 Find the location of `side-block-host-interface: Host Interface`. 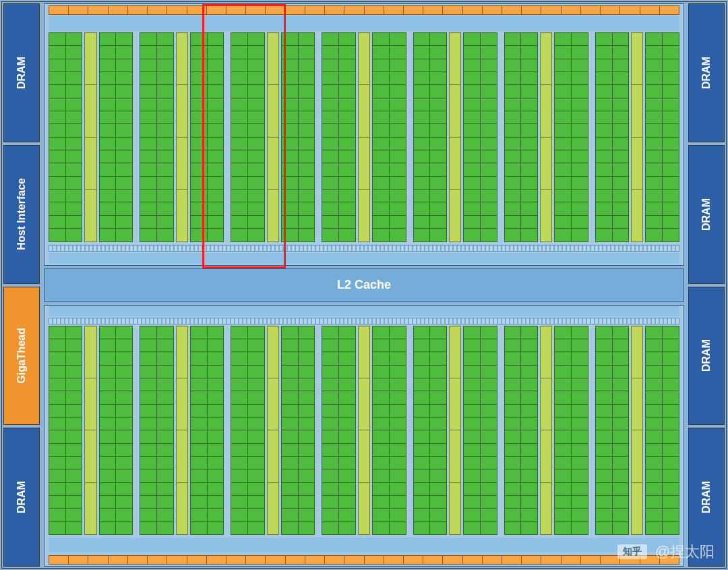

side-block-host-interface: Host Interface is located at coordinates (22, 215).